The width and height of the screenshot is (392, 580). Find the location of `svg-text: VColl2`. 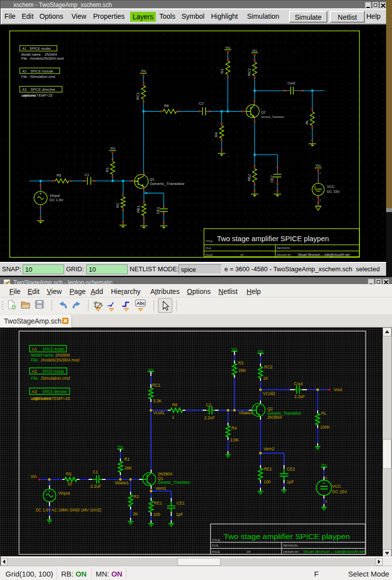

svg-text: VColl2 is located at coordinates (269, 394).